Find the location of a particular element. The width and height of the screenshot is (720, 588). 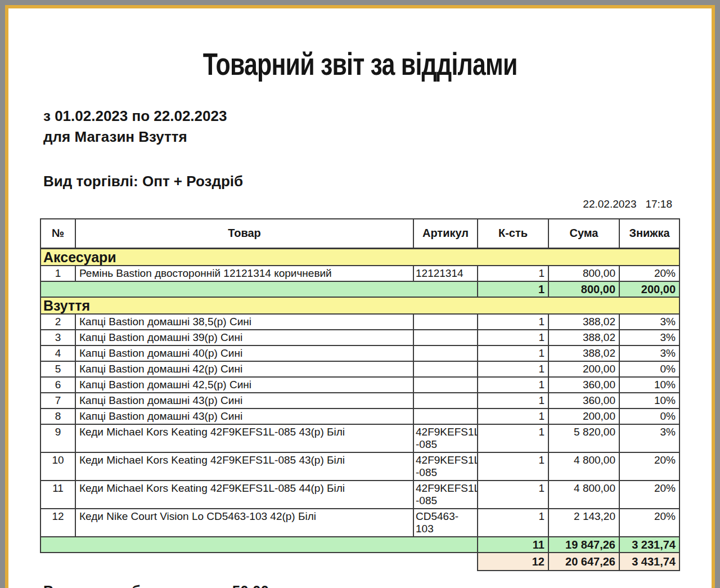

report-title-text: Товарний звіт за відділами is located at coordinates (360, 64).